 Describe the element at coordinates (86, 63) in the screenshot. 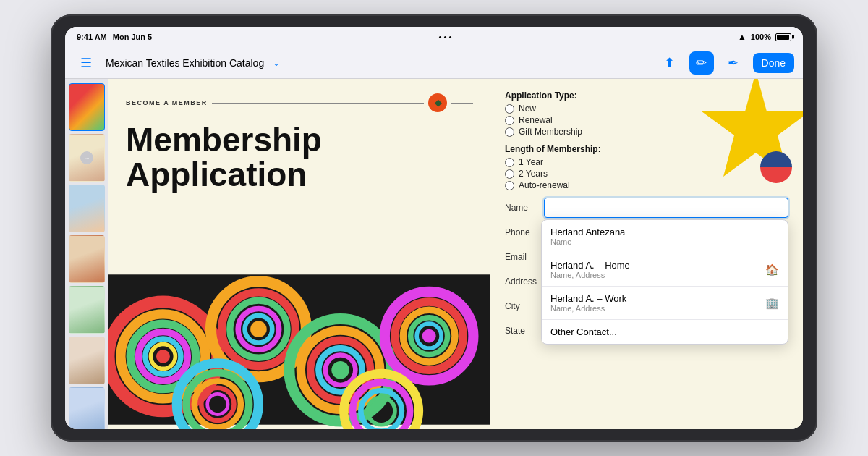

I see `hamburger-icon: ☰` at that location.